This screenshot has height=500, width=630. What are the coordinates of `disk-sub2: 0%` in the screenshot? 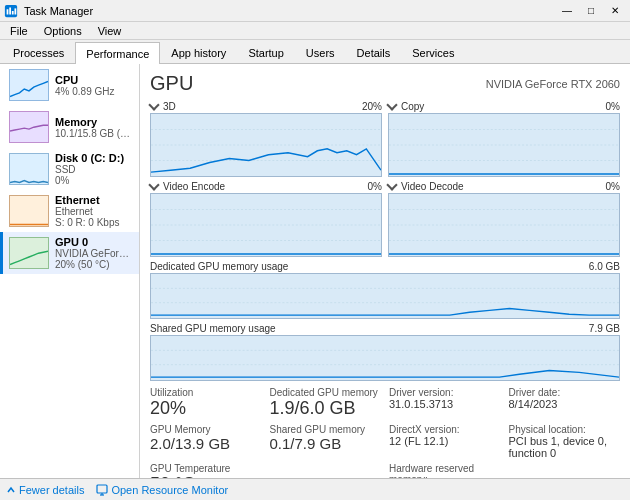 It's located at (94, 180).